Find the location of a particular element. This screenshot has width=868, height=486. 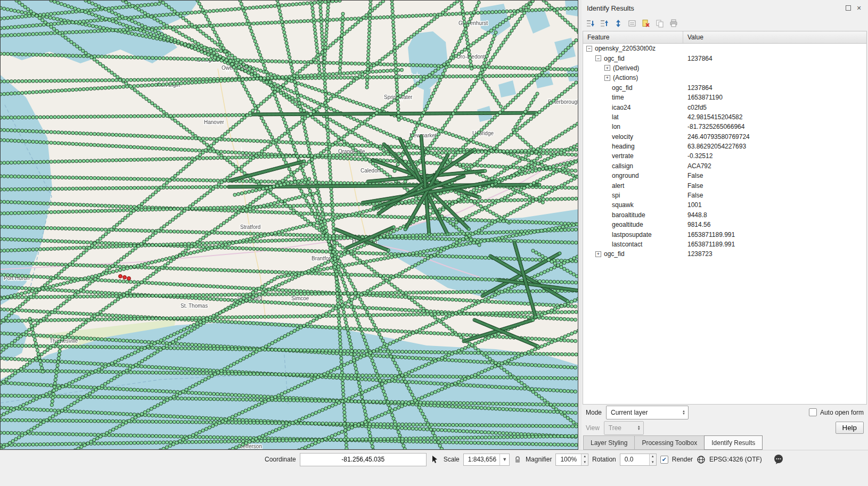

tree-row: lastposupdate1653871189.991 is located at coordinates (725, 234).